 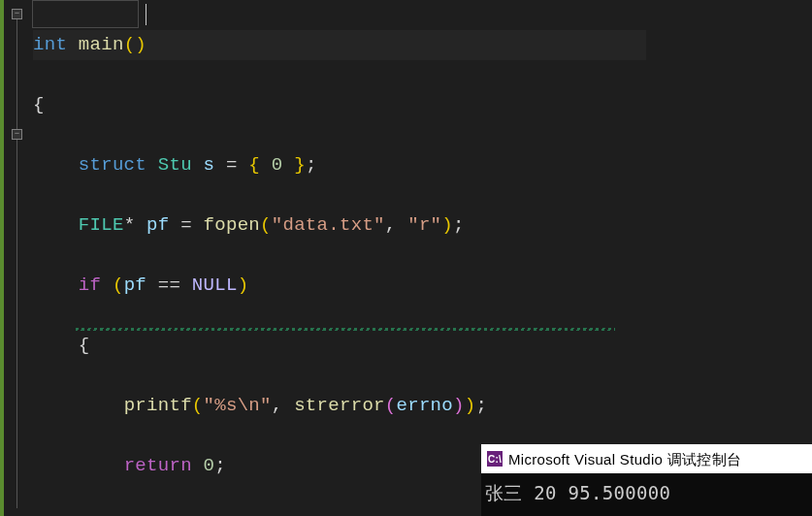 I want to click on console-title-text: Microsoft Visual Studio 调试控制台, so click(x=625, y=460).